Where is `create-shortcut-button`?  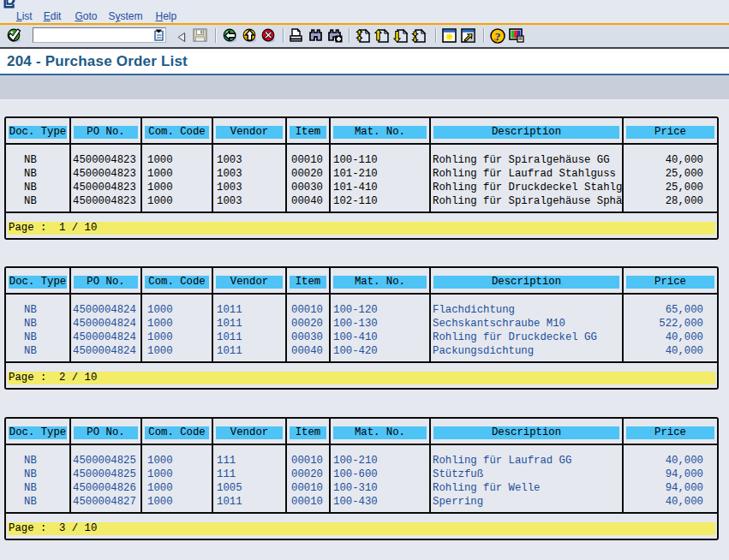 create-shortcut-button is located at coordinates (468, 38).